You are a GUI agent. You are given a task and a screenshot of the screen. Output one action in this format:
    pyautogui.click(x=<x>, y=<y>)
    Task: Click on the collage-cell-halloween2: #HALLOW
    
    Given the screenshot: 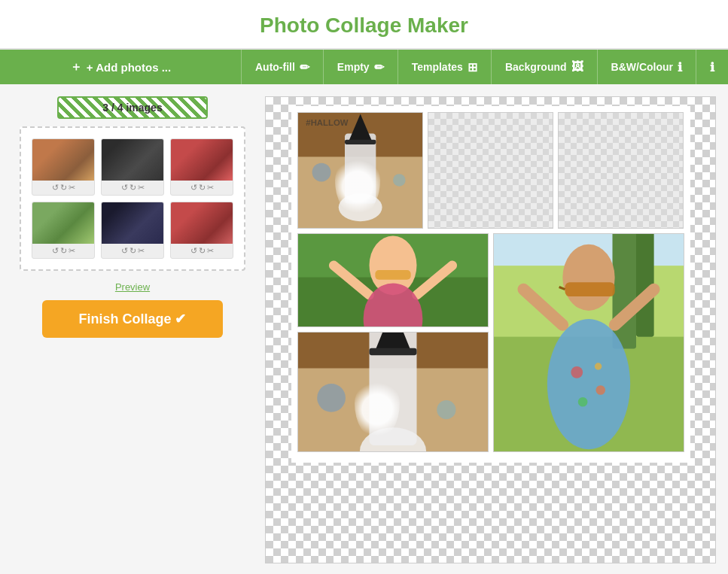 What is the action you would take?
    pyautogui.click(x=393, y=392)
    